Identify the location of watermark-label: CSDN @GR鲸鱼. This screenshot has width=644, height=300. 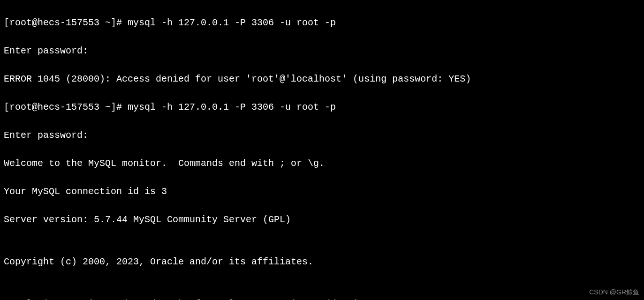
(614, 292).